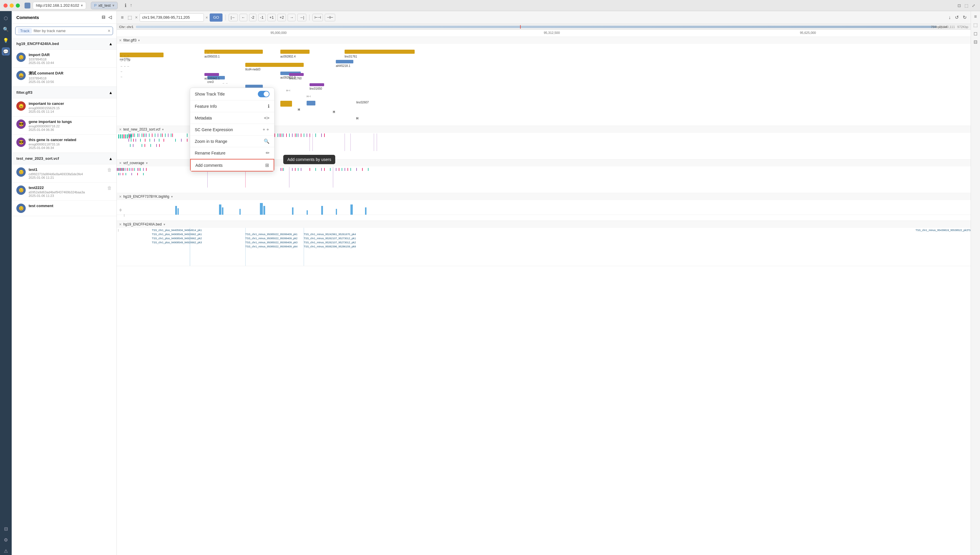 The width and height of the screenshot is (980, 555). I want to click on bed-track-dropdown: ▾, so click(165, 225).